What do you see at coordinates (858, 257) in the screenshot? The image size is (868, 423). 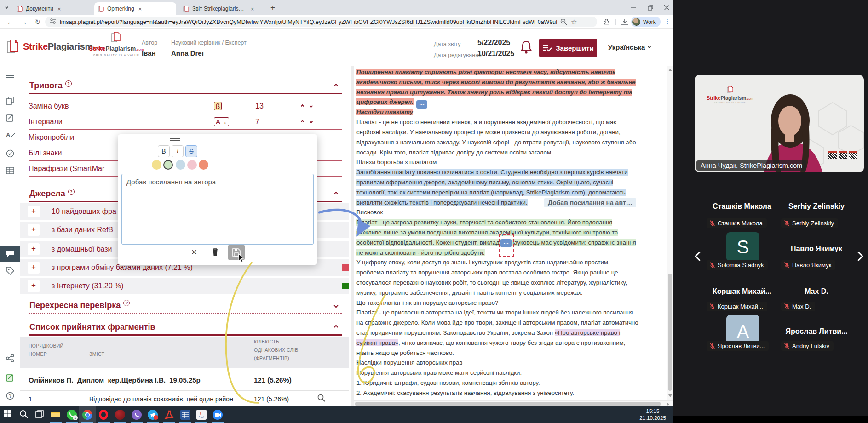 I see `gallery-next-icon` at bounding box center [858, 257].